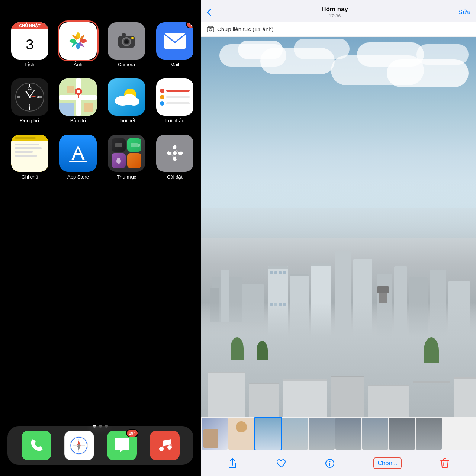 Image resolution: width=476 pixels, height=476 pixels. I want to click on delete-button, so click(445, 463).